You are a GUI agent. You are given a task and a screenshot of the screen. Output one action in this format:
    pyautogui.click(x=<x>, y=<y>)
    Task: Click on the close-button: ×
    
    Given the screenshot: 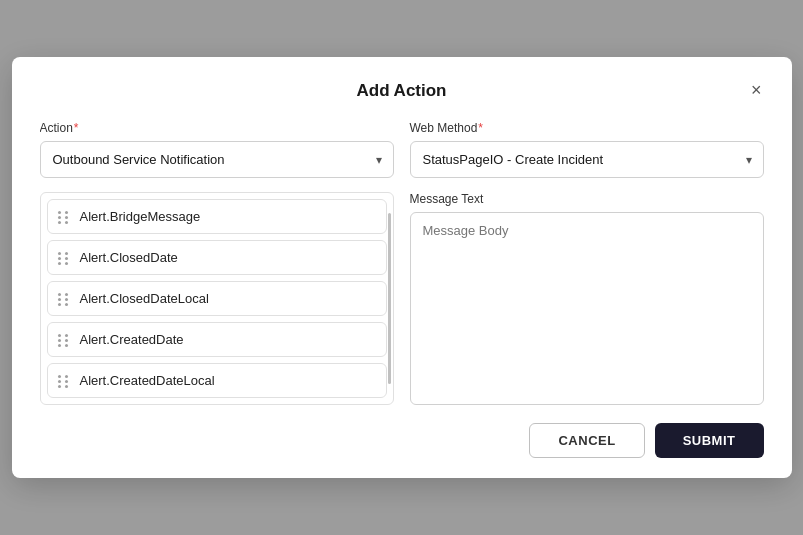 What is the action you would take?
    pyautogui.click(x=756, y=90)
    